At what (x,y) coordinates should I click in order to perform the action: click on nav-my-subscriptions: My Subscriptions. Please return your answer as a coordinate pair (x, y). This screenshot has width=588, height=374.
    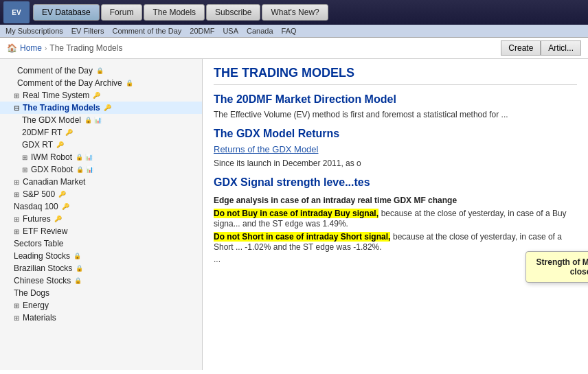
    Looking at the image, I should click on (34, 31).